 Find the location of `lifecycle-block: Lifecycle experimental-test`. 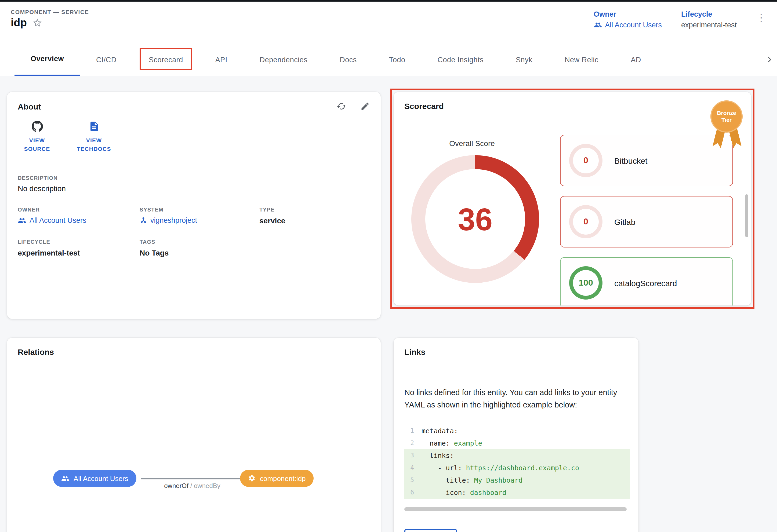

lifecycle-block: Lifecycle experimental-test is located at coordinates (709, 20).